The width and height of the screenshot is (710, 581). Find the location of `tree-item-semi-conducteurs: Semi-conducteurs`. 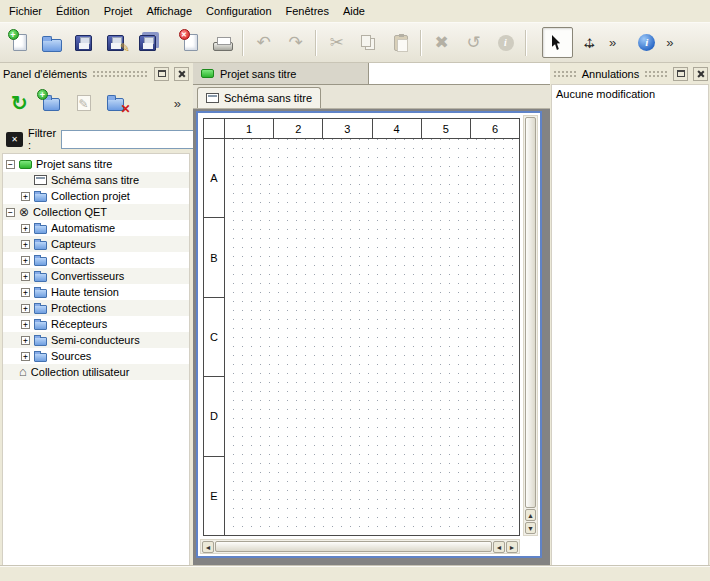

tree-item-semi-conducteurs: Semi-conducteurs is located at coordinates (96, 340).